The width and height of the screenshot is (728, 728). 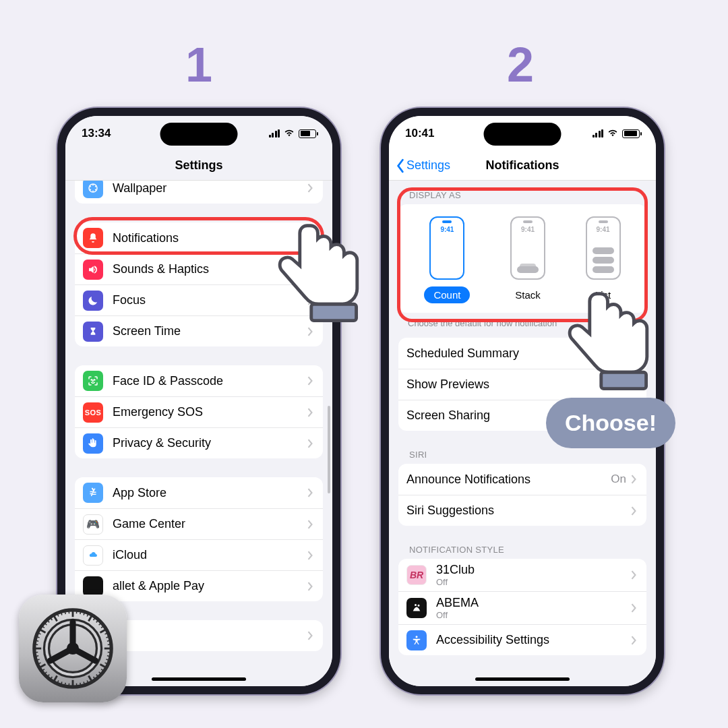 What do you see at coordinates (199, 443) in the screenshot?
I see `settings-row-privacy-security: Privacy & Security` at bounding box center [199, 443].